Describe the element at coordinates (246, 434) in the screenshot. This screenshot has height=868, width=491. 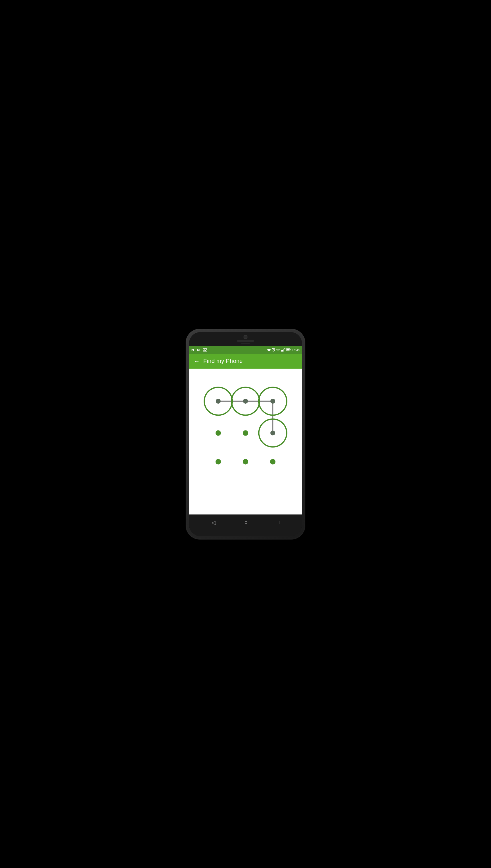
I see `phone-device: N N` at that location.